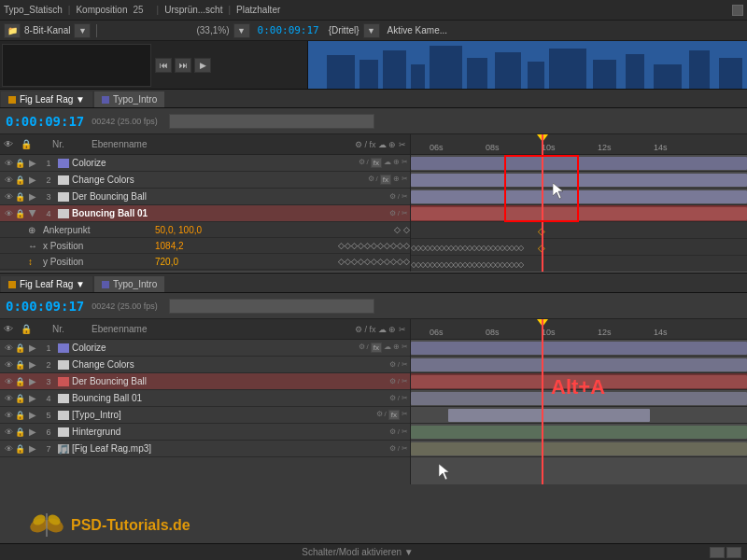  What do you see at coordinates (717, 553) in the screenshot?
I see `status-btn-left` at bounding box center [717, 553].